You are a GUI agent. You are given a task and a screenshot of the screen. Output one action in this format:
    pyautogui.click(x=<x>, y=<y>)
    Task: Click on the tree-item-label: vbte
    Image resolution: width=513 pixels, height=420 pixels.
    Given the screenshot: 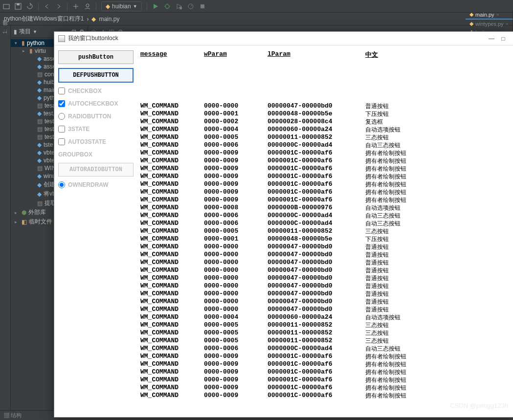 What is the action you would take?
    pyautogui.click(x=49, y=153)
    